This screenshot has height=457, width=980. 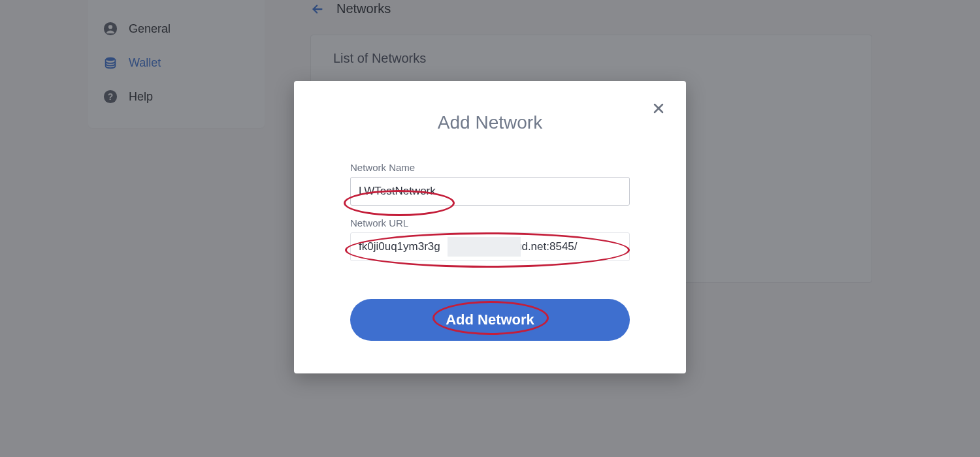 I want to click on modal-title: Add Network, so click(x=490, y=123).